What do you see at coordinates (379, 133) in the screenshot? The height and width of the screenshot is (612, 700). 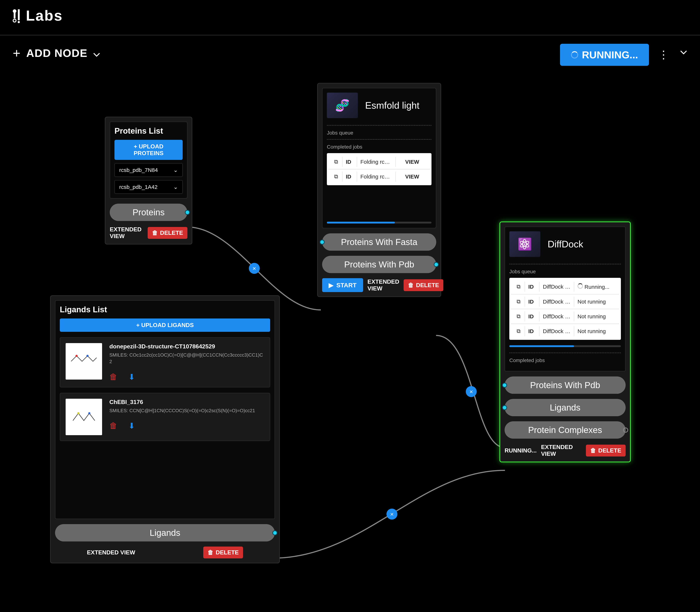 I see `jobs-queue-label: Jobs queue` at bounding box center [379, 133].